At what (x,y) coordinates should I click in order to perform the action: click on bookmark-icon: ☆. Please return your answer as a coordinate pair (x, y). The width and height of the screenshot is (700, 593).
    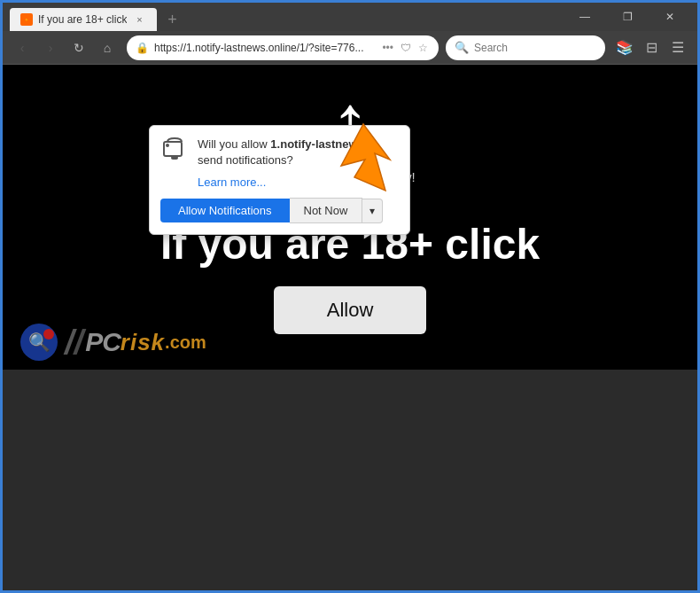
    Looking at the image, I should click on (424, 48).